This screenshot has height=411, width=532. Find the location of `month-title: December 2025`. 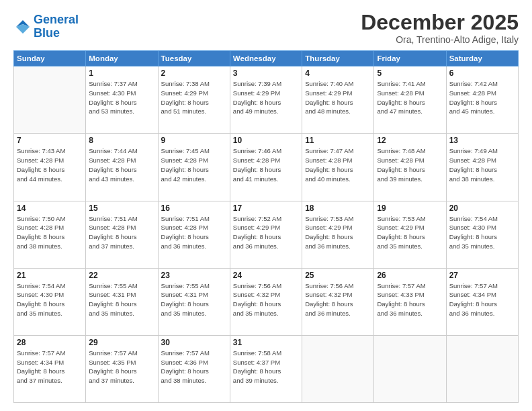

month-title: December 2025 is located at coordinates (439, 23).